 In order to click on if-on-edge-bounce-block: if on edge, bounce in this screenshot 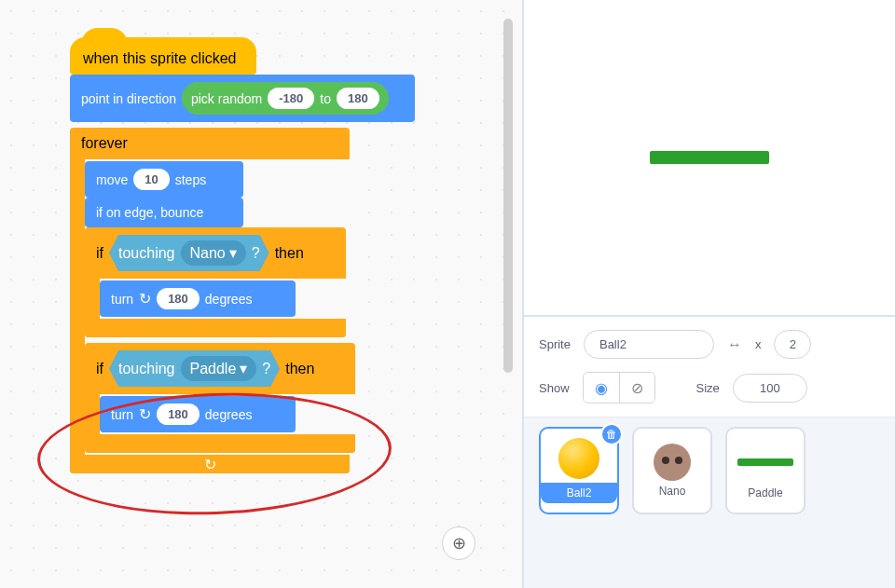, I will do `click(164, 212)`.